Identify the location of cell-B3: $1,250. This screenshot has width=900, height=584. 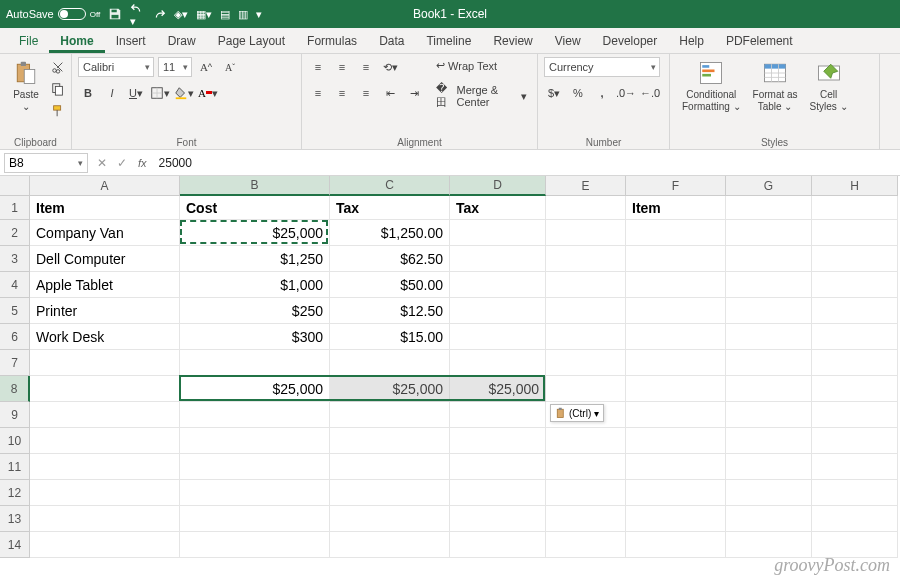
(255, 259).